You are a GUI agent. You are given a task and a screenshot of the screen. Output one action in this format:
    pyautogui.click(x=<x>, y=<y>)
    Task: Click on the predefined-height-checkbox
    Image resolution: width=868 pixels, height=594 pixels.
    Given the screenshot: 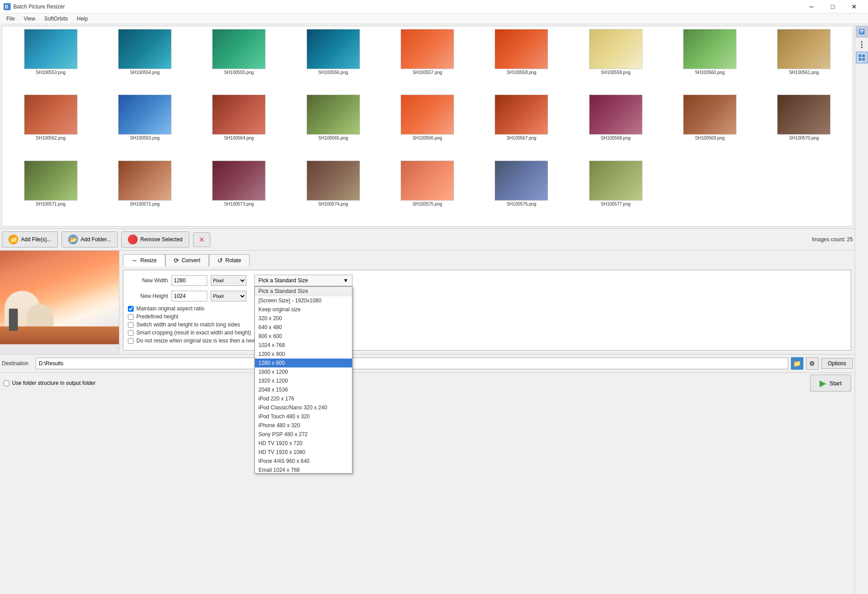 What is the action you would take?
    pyautogui.click(x=131, y=317)
    